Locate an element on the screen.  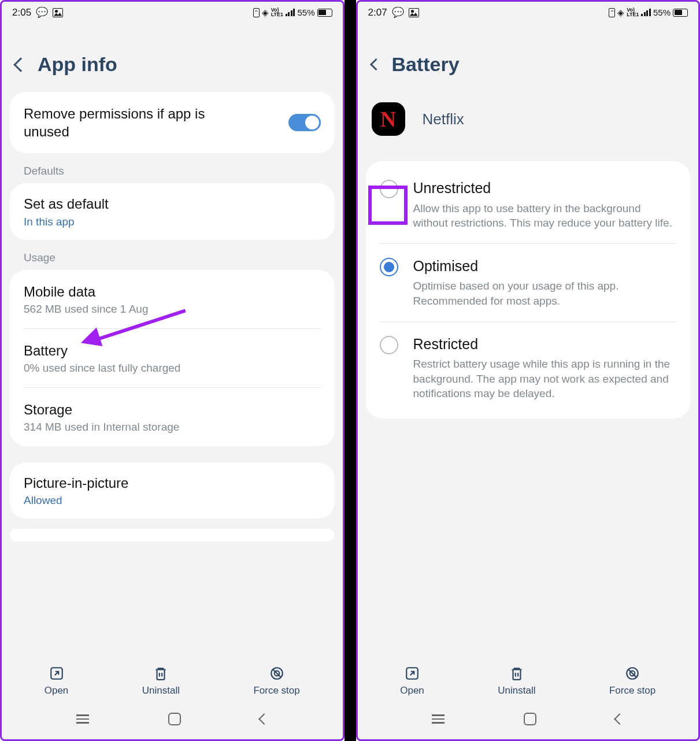
storage-sub: 314 MB used in Internal storage is located at coordinates (172, 427).